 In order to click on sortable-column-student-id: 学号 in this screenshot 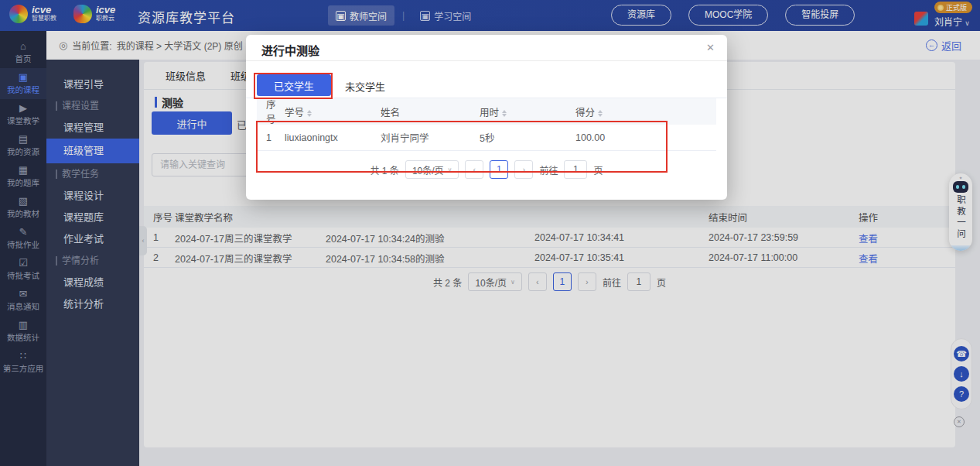, I will do `click(333, 111)`.